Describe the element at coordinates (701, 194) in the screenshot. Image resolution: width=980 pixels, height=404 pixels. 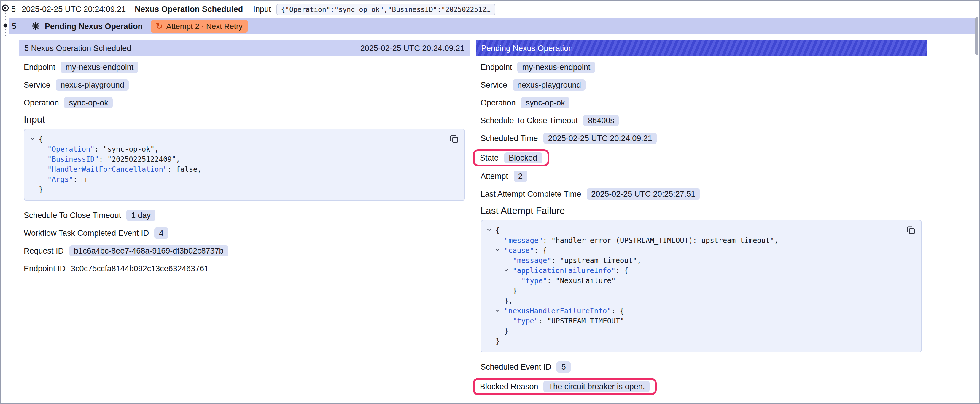
I see `field-row-last-attempt-complete-time: Last Attempt Complete Time 2025-02-25 UT…` at that location.